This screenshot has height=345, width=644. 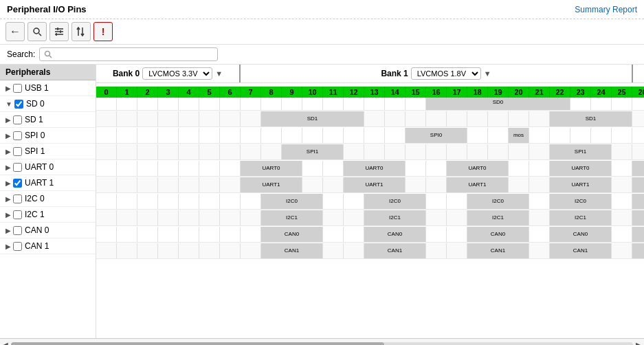 What do you see at coordinates (478, 92) in the screenshot?
I see `pin-number-18: 18` at bounding box center [478, 92].